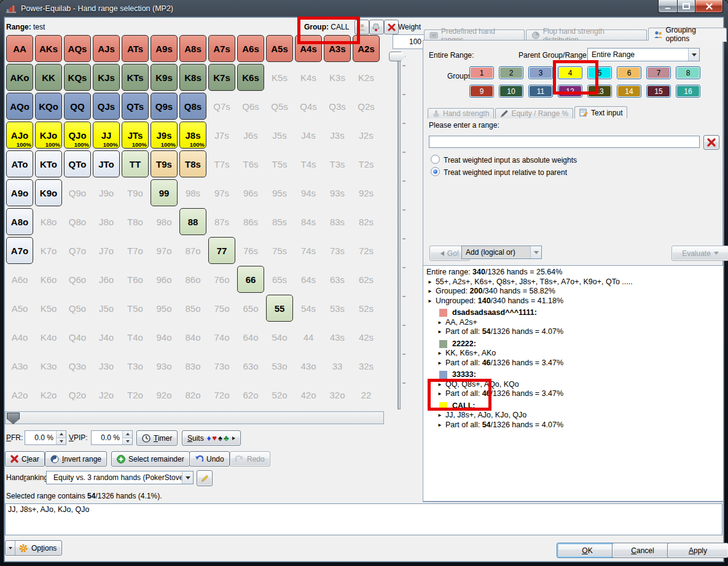 Image resolution: width=728 pixels, height=566 pixels. What do you see at coordinates (711, 142) in the screenshot?
I see `clear-input-button` at bounding box center [711, 142].